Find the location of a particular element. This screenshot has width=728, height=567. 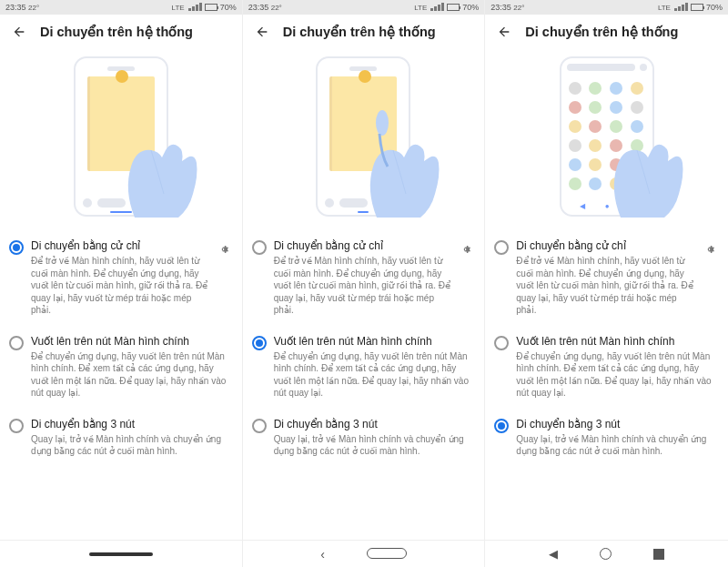

nav-back-icon: ◀ is located at coordinates (553, 553).